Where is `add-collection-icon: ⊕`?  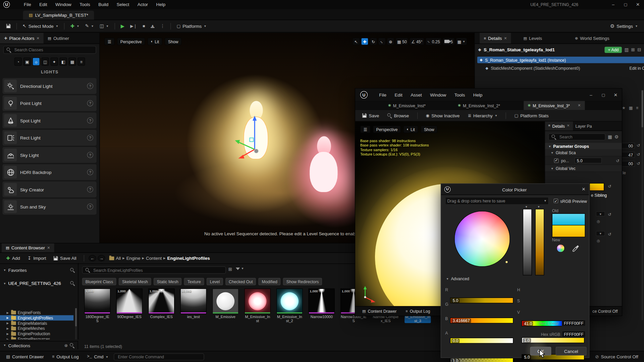
add-collection-icon: ⊕ is located at coordinates (66, 345).